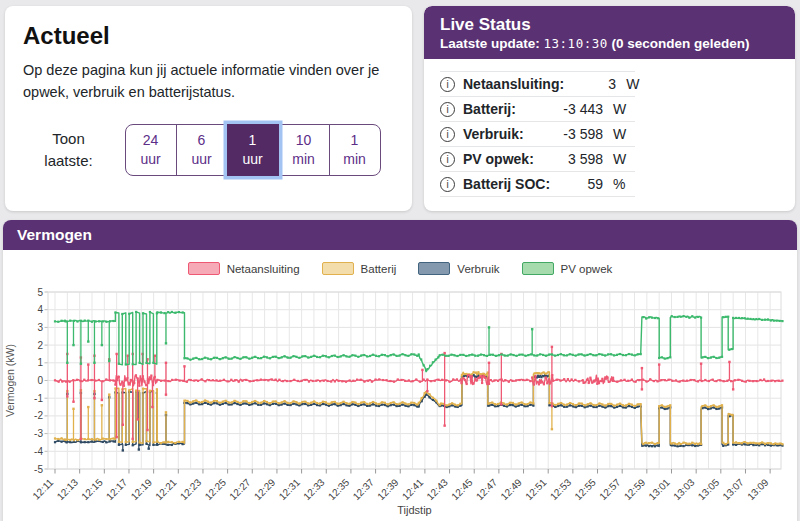 Image resolution: width=800 pixels, height=521 pixels. What do you see at coordinates (40, 346) in the screenshot?
I see `svg-text: 2` at bounding box center [40, 346].